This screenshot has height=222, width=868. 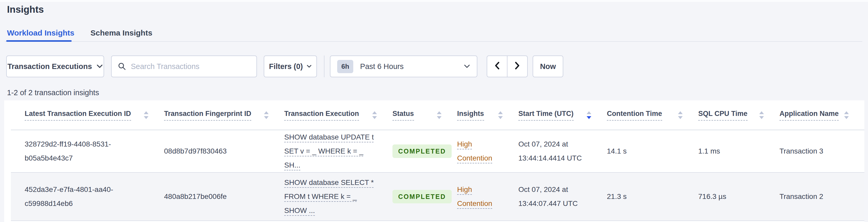 I want to click on transaction-execution-link: SHOW database SELECT * FROM t WHERE k = …, so click(x=331, y=197).